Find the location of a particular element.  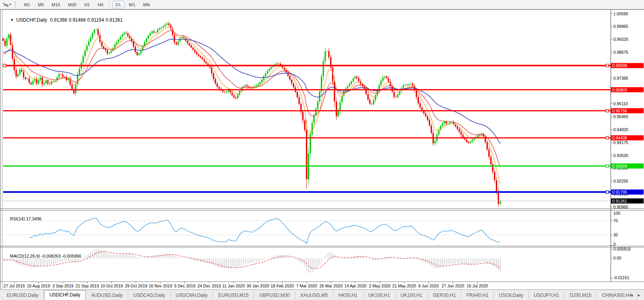

price-tag-0.96803-label: 0.96803 is located at coordinates (620, 90).